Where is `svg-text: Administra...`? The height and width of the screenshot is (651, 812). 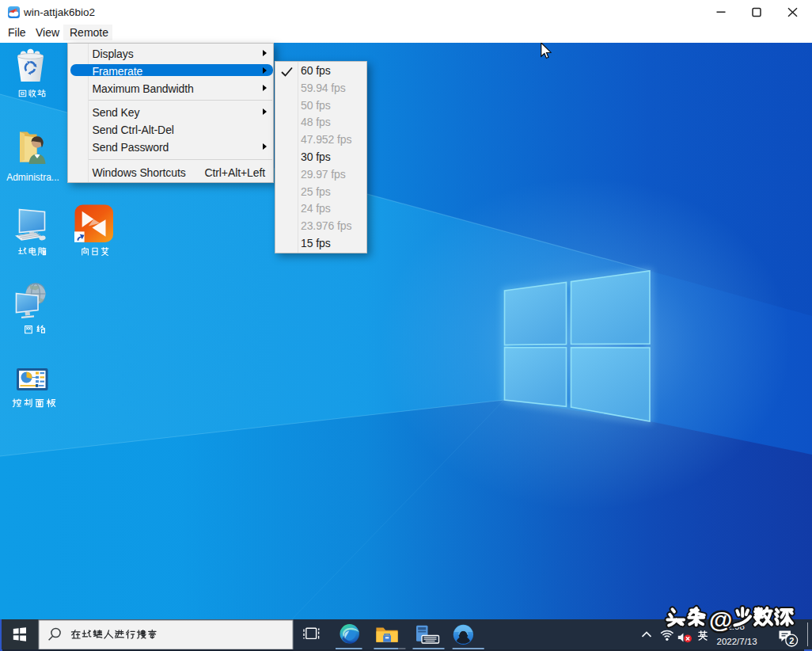 svg-text: Administra... is located at coordinates (33, 177).